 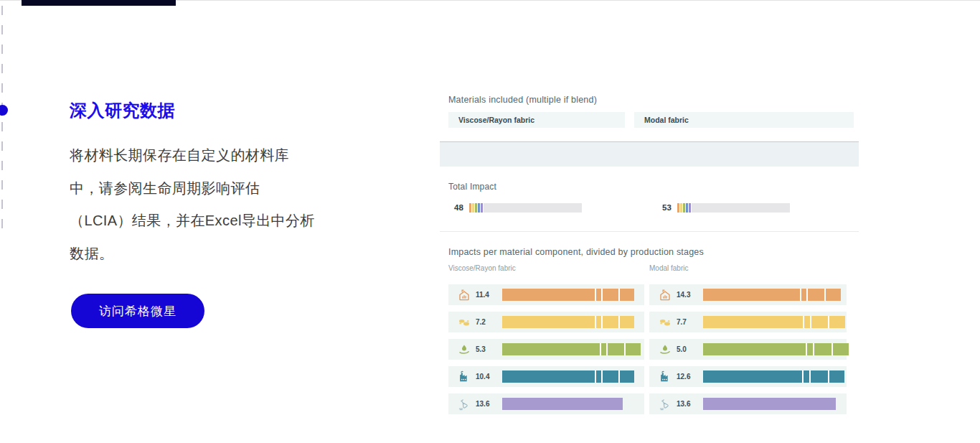 I want to click on total-impact-bar-right, so click(x=733, y=208).